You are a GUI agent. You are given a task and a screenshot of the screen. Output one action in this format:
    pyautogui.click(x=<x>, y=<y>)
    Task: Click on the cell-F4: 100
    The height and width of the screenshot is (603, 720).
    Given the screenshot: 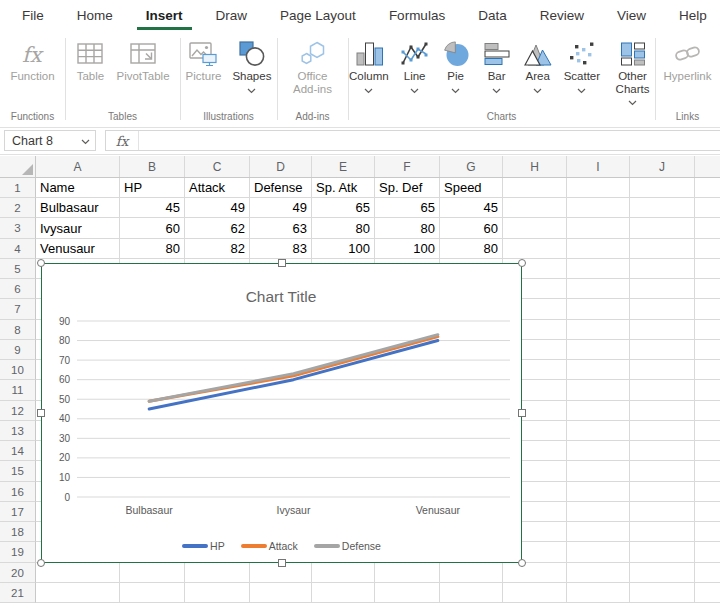 What is the action you would take?
    pyautogui.click(x=408, y=249)
    